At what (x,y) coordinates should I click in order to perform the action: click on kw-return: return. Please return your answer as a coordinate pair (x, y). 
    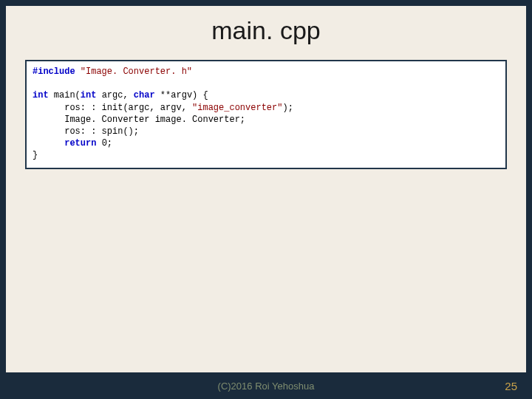
    Looking at the image, I should click on (80, 143).